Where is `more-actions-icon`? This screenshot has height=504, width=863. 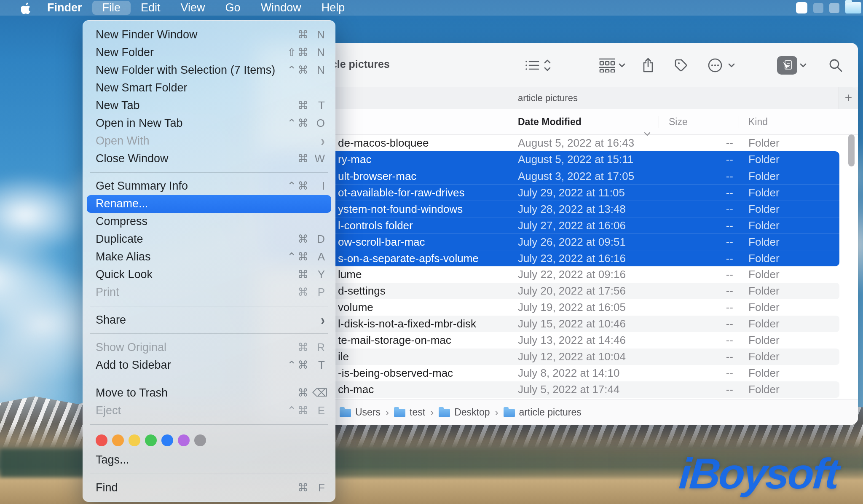
more-actions-icon is located at coordinates (715, 65).